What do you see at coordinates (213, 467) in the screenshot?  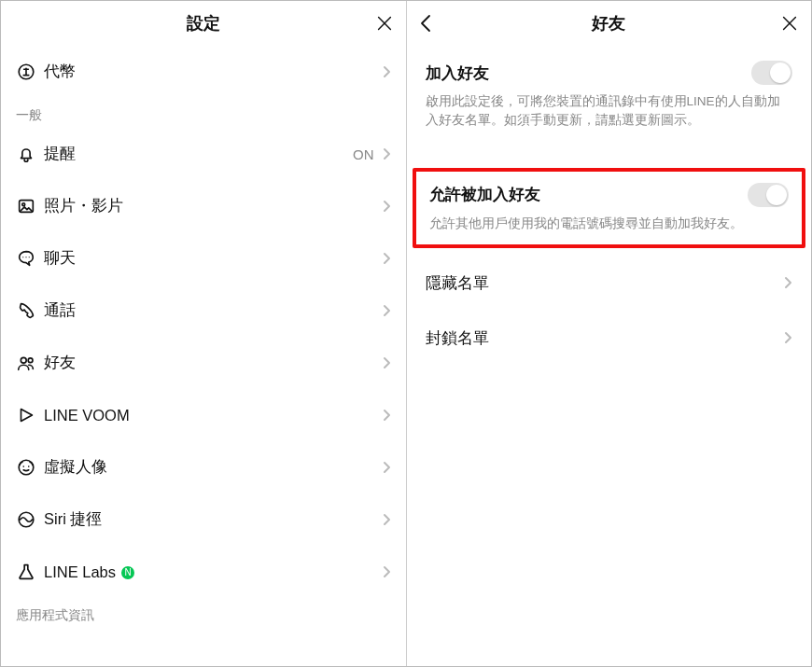 I see `row-label: 虛擬人像` at bounding box center [213, 467].